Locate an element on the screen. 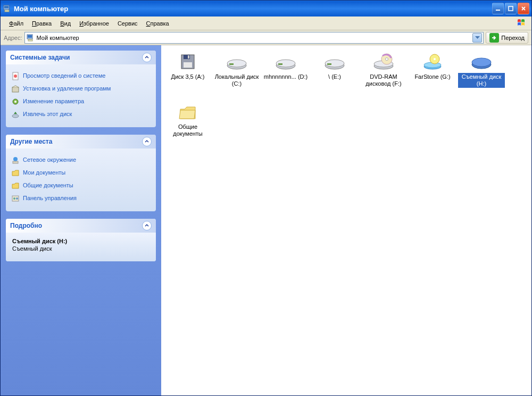 This screenshot has height=396, width=532. panel-header: Другие места is located at coordinates (81, 142).